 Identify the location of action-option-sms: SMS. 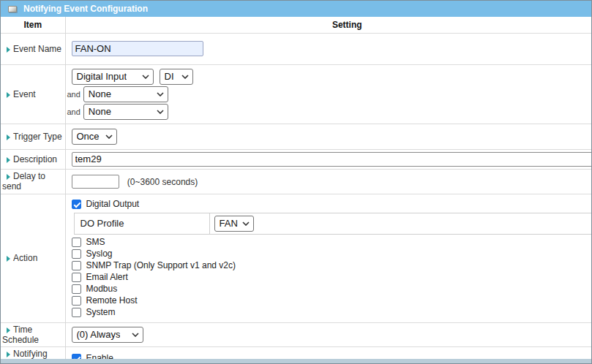
(332, 243).